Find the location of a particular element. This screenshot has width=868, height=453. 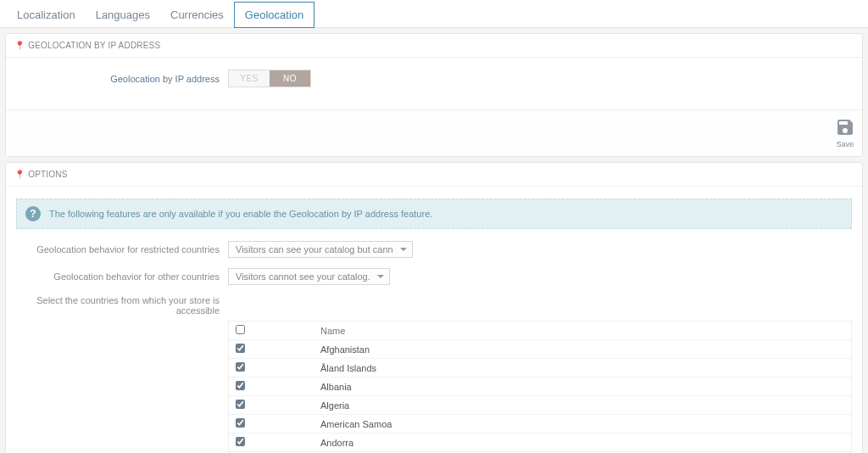

table-row: Åland Islands is located at coordinates (540, 368).